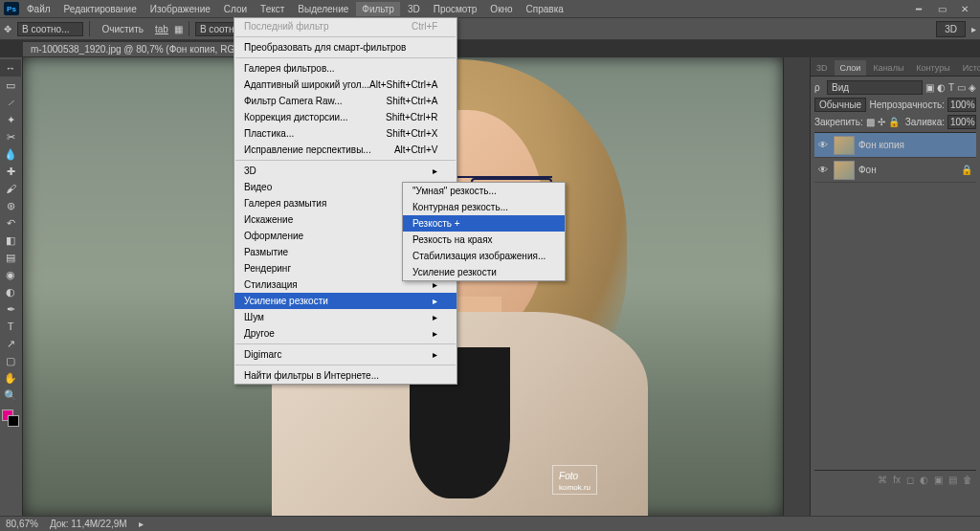 The image size is (980, 531). Describe the element at coordinates (178, 29) in the screenshot. I see `grid-icon: ▦` at that location.